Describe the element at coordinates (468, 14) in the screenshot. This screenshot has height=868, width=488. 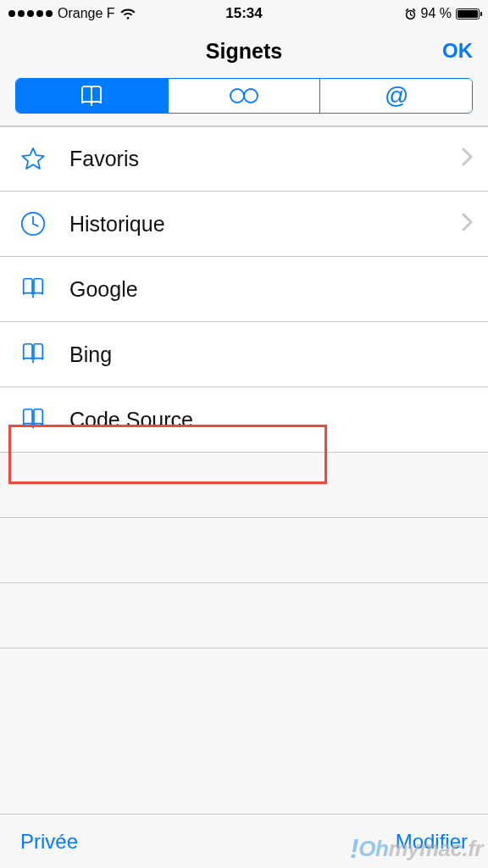
I see `battery-icon` at that location.